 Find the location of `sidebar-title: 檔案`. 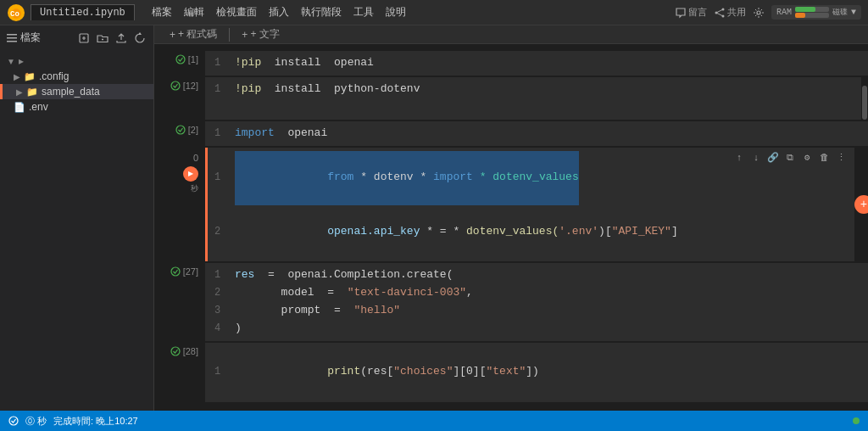

sidebar-title: 檔案 is located at coordinates (31, 37).